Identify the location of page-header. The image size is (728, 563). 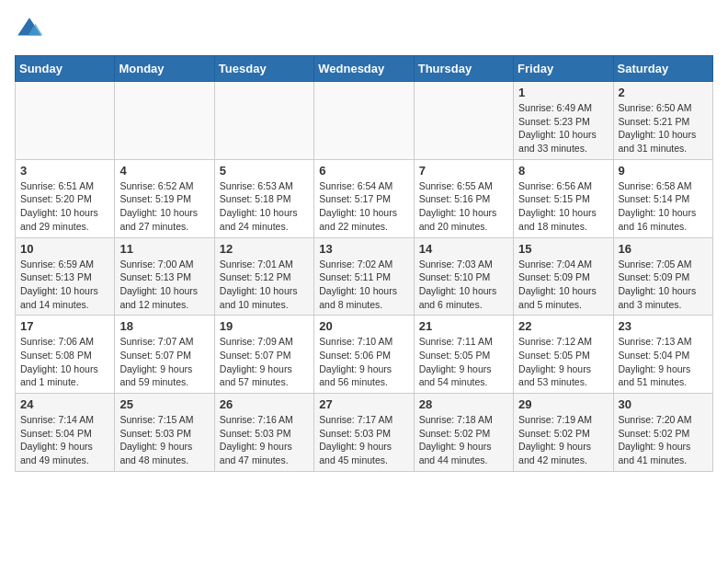
(364, 29).